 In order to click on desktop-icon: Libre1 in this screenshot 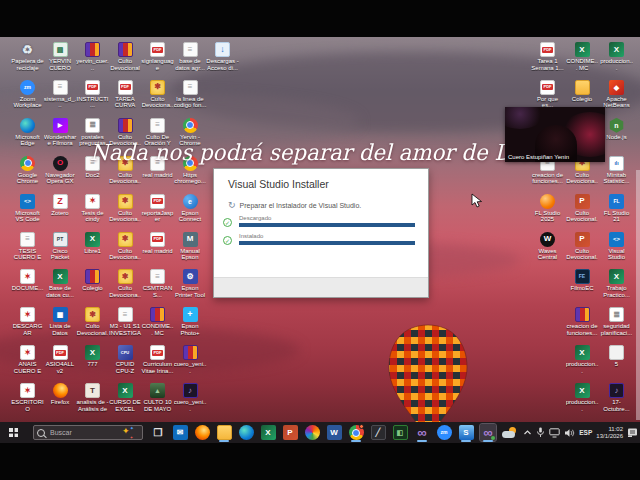, I will do `click(92, 244)`.